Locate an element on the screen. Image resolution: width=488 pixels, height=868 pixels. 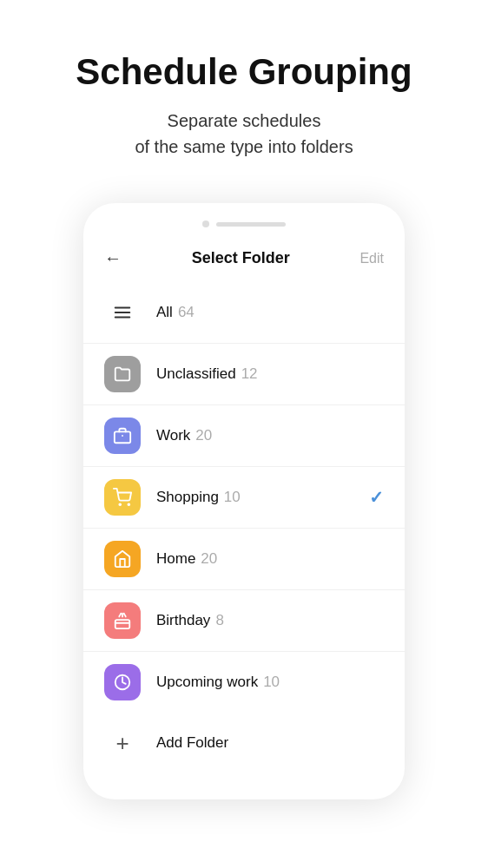
folder-count: 8 is located at coordinates (219, 621).